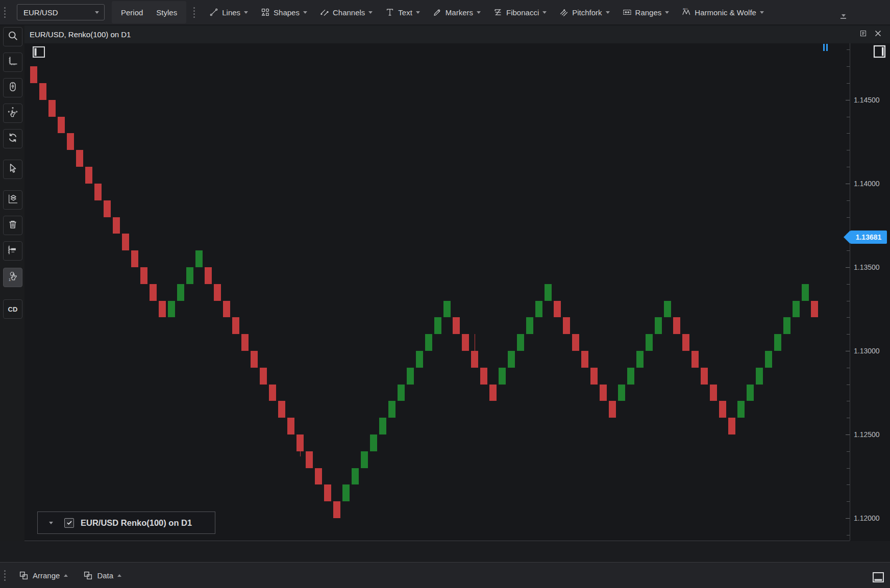  What do you see at coordinates (847, 237) in the screenshot?
I see `price-tag-arrow` at bounding box center [847, 237].